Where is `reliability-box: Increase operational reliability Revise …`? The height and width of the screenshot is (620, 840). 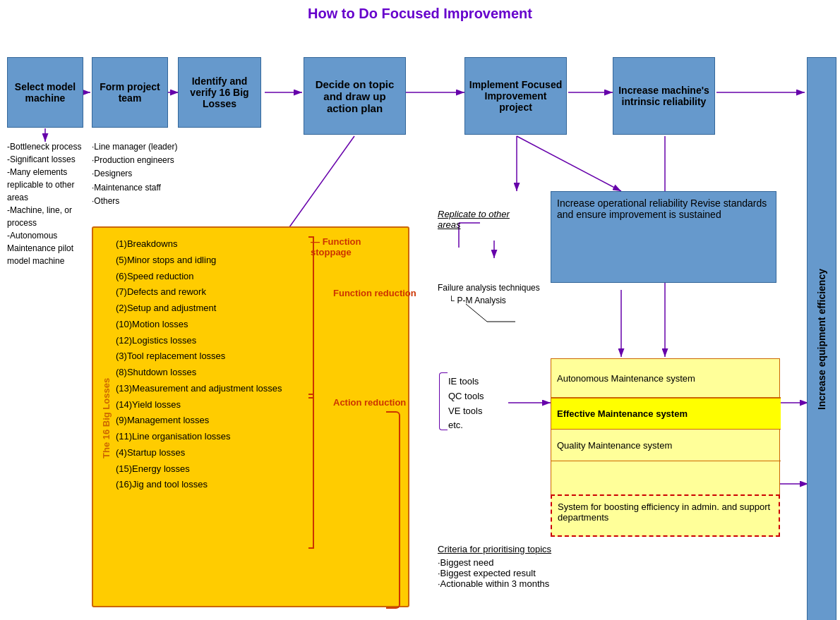 reliability-box: Increase operational reliability Revise … is located at coordinates (664, 237).